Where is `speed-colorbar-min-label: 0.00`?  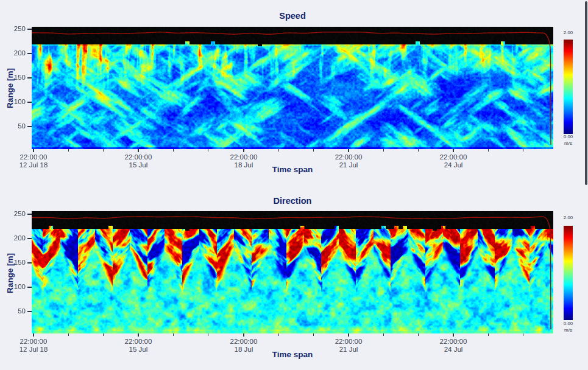 speed-colorbar-min-label: 0.00 is located at coordinates (568, 137).